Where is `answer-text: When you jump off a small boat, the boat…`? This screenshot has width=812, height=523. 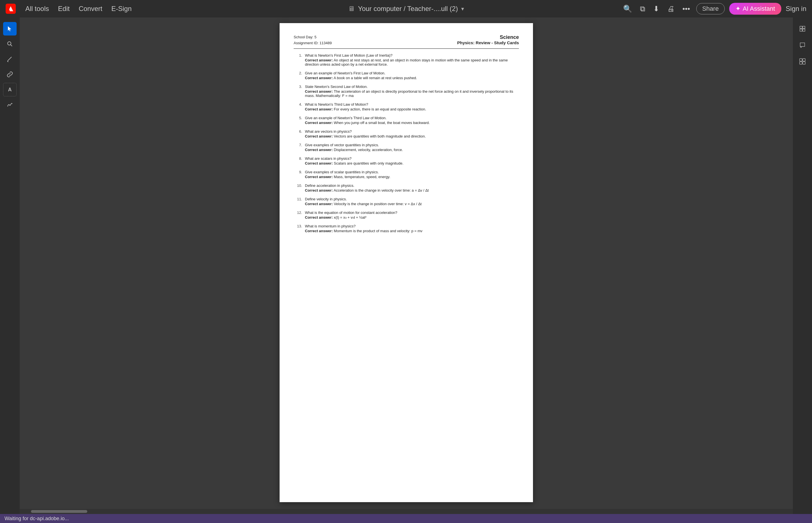 answer-text: When you jump off a small boat, the boat… is located at coordinates (382, 123).